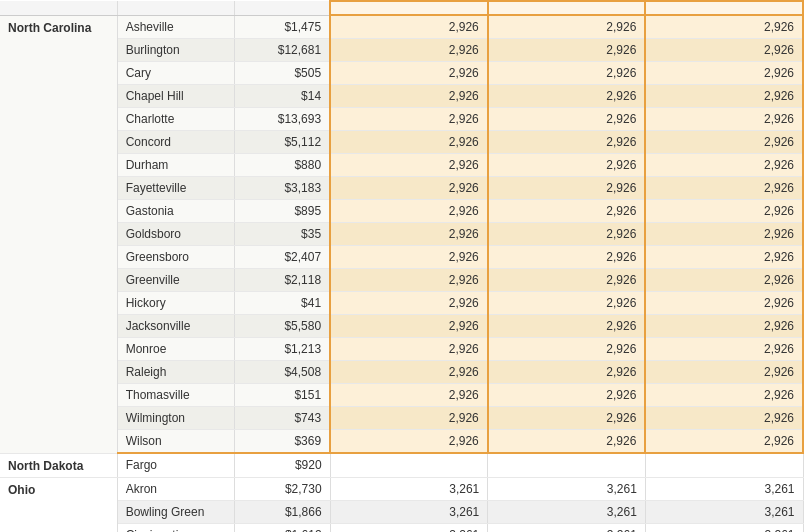 The width and height of the screenshot is (804, 532). I want to click on table-row: North CarolinaAsheville$1,4752,9262,9262…, so click(402, 27).